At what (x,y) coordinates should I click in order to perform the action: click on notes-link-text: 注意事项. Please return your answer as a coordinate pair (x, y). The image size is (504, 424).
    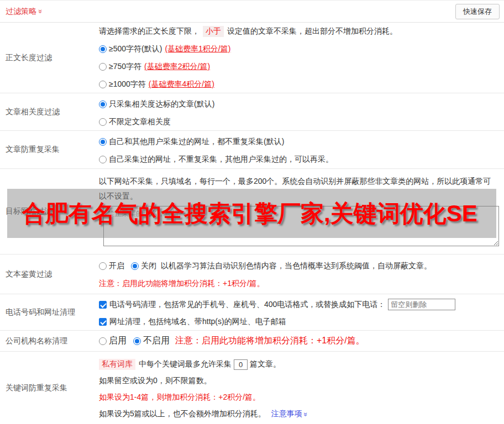
    Looking at the image, I should click on (287, 414).